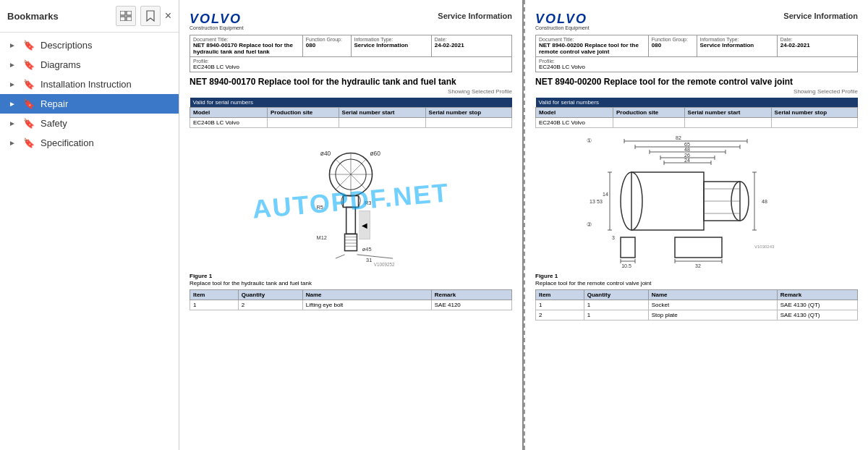  Describe the element at coordinates (678, 137) in the screenshot. I see `svg-text: 82` at that location.